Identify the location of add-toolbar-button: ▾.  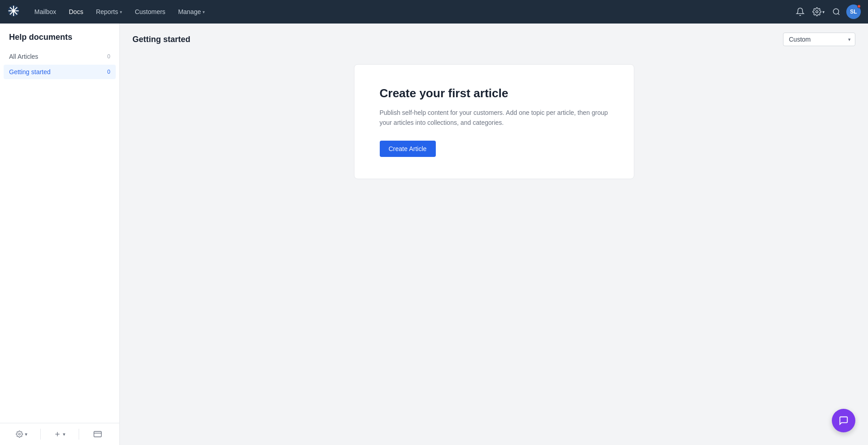
(60, 434).